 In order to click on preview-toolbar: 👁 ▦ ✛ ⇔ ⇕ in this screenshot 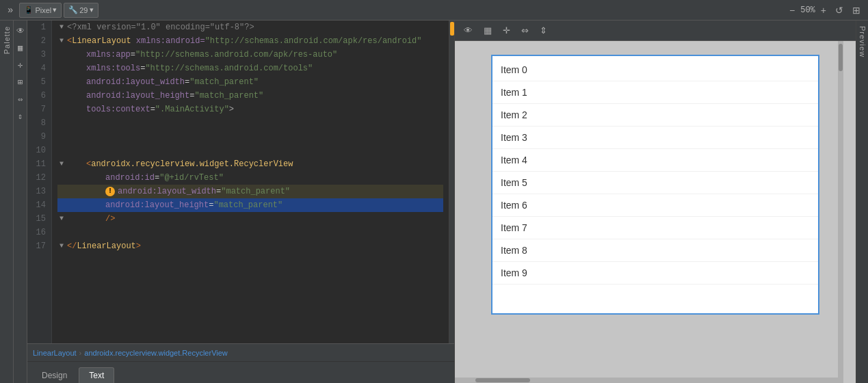, I will do `click(655, 31)`.